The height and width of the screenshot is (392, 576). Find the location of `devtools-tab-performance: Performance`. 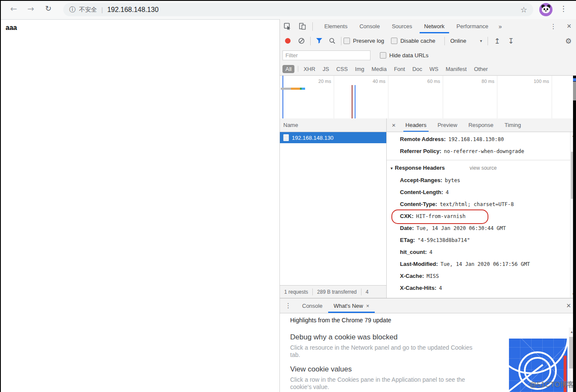

devtools-tab-performance: Performance is located at coordinates (472, 27).